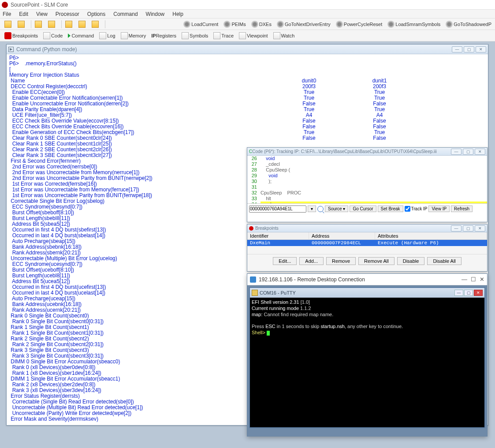 Image resolution: width=495 pixels, height=448 pixels. Describe the element at coordinates (248, 36) in the screenshot. I see `toolbar-views: Breakpoints Code Command Log Memory IPRe…` at that location.